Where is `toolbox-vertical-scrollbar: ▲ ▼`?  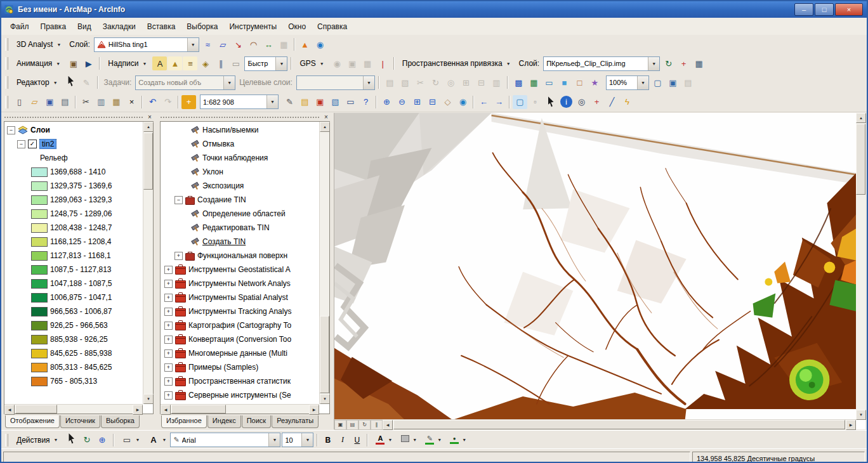 toolbox-vertical-scrollbar: ▲ ▼ is located at coordinates (324, 263).